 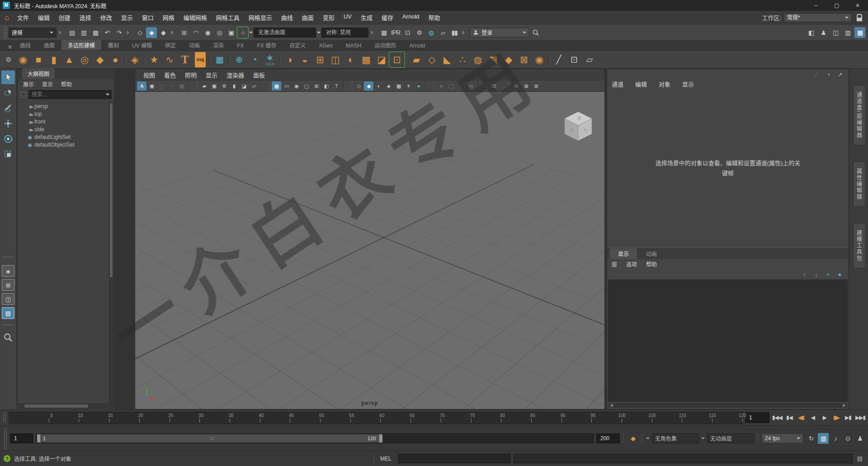 I want to click on film-gate-icon: ▭, so click(x=287, y=86).